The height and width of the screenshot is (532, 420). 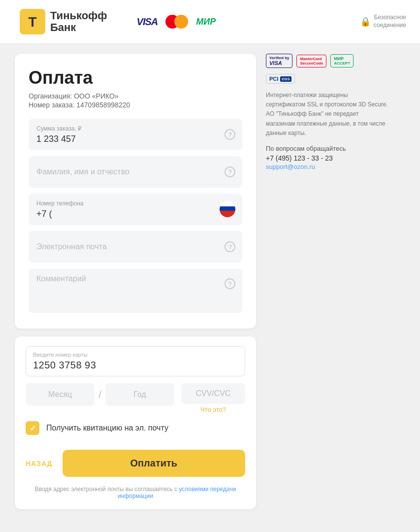 I want to click on pci-dss-label: DSS, so click(x=286, y=79).